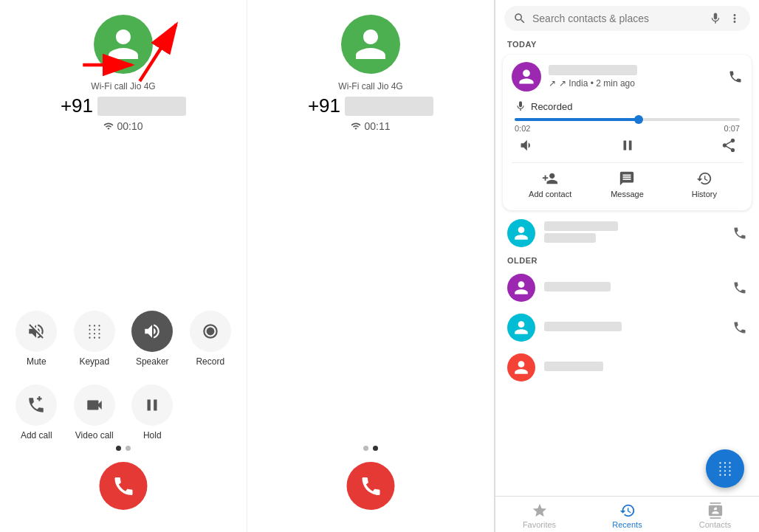 Image resolution: width=759 pixels, height=532 pixels. What do you see at coordinates (95, 405) in the screenshot?
I see `video-call-icon-bg` at bounding box center [95, 405].